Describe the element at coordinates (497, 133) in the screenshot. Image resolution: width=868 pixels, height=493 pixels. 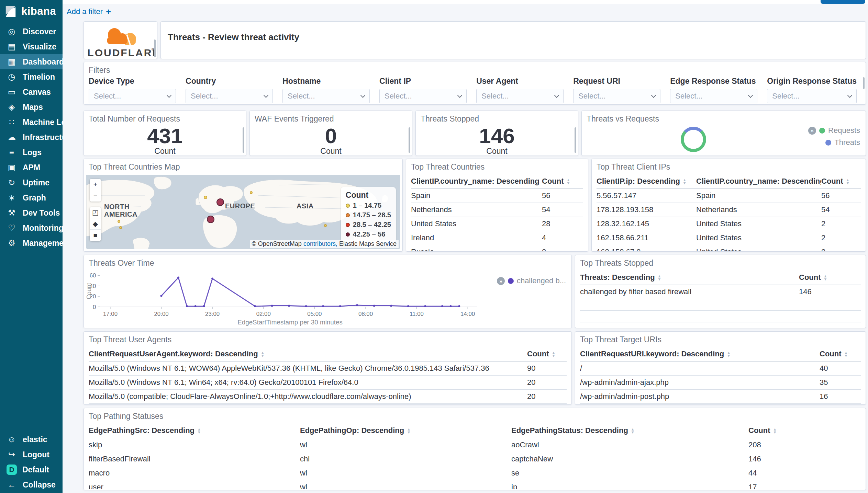
I see `metric-threats-stopped: Threats Stopped 146 Count` at that location.